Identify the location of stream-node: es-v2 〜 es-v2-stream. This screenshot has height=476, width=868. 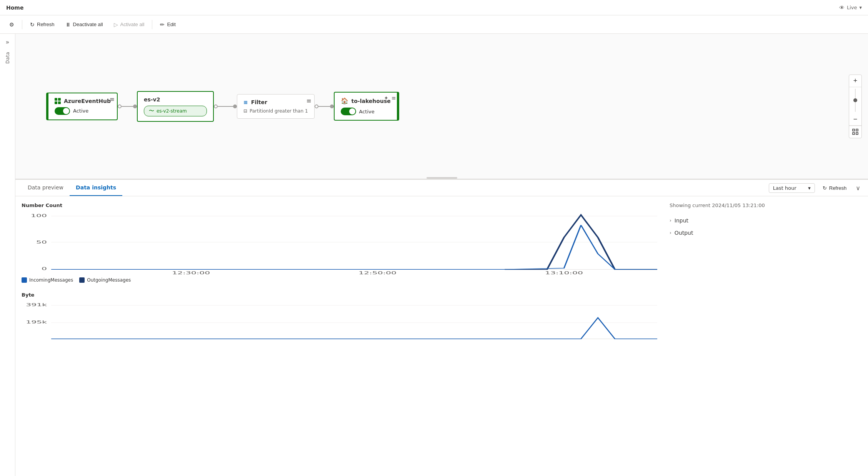
(175, 106).